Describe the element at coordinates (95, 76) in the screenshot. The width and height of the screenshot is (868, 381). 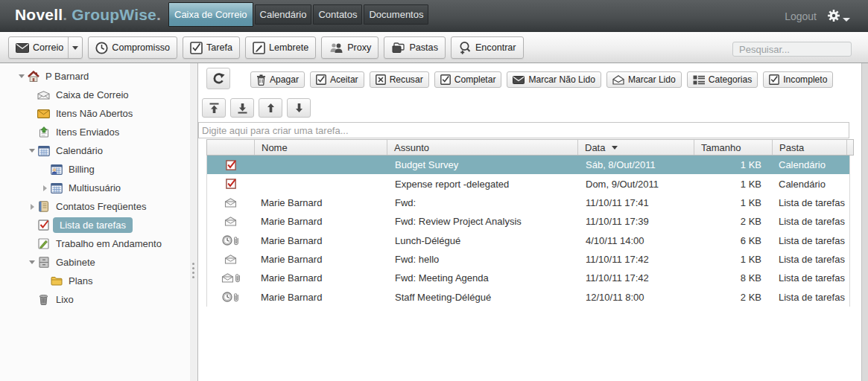
I see `sidebar-item-p-barnard: P Barnard` at that location.